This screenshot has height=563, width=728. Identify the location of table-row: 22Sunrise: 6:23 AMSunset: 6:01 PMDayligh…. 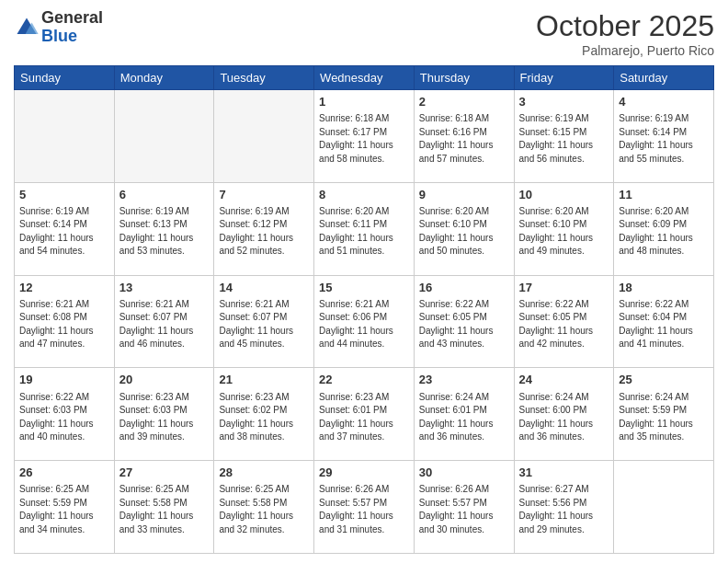
(364, 414).